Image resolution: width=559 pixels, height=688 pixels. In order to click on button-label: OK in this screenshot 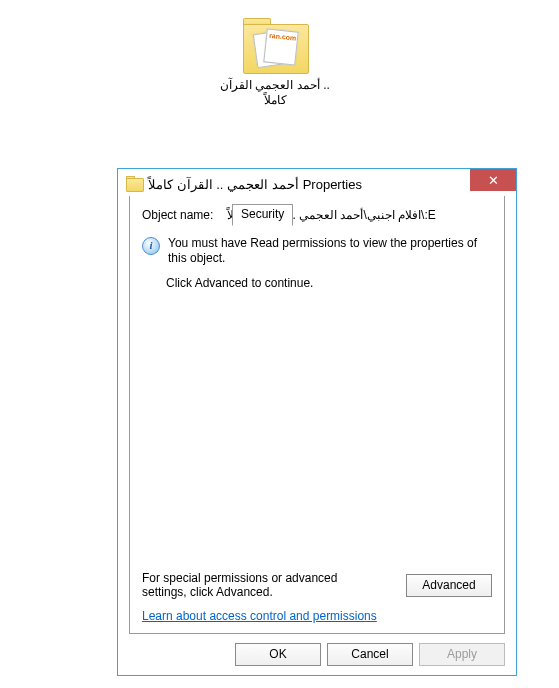, I will do `click(278, 654)`.